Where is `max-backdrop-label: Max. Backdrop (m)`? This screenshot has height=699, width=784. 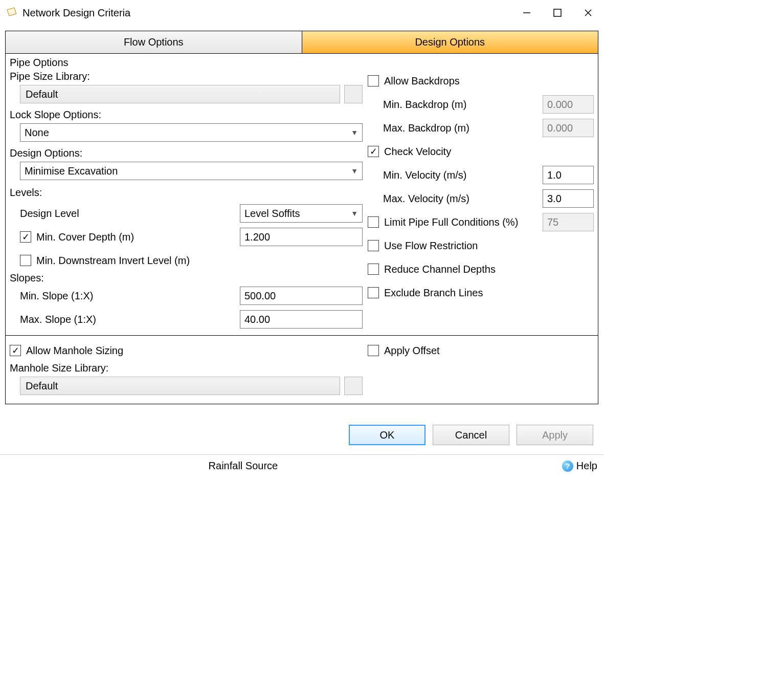 max-backdrop-label: Max. Backdrop (m) is located at coordinates (455, 128).